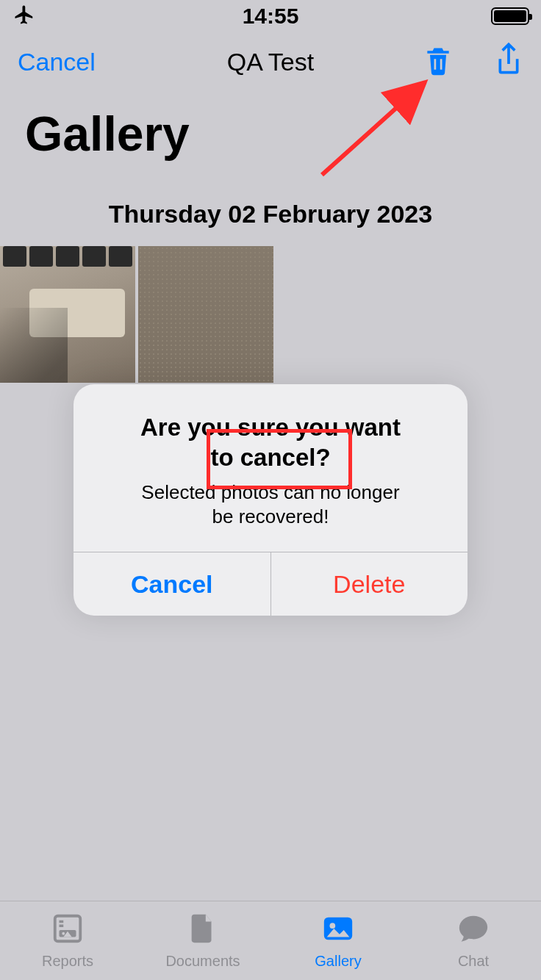 This screenshot has width=541, height=980. Describe the element at coordinates (279, 459) in the screenshot. I see `annotation-highlight-box` at that location.